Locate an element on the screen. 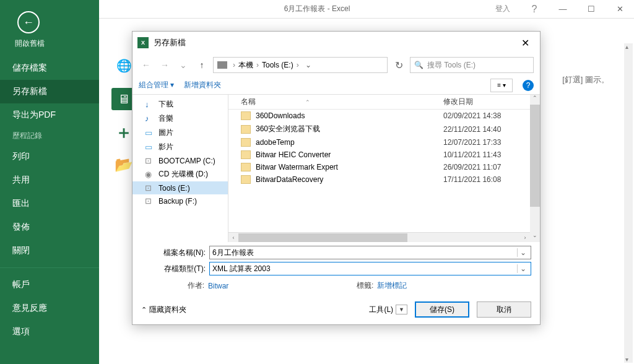  sidebar-item-save: 儲存檔案 is located at coordinates (50, 68).